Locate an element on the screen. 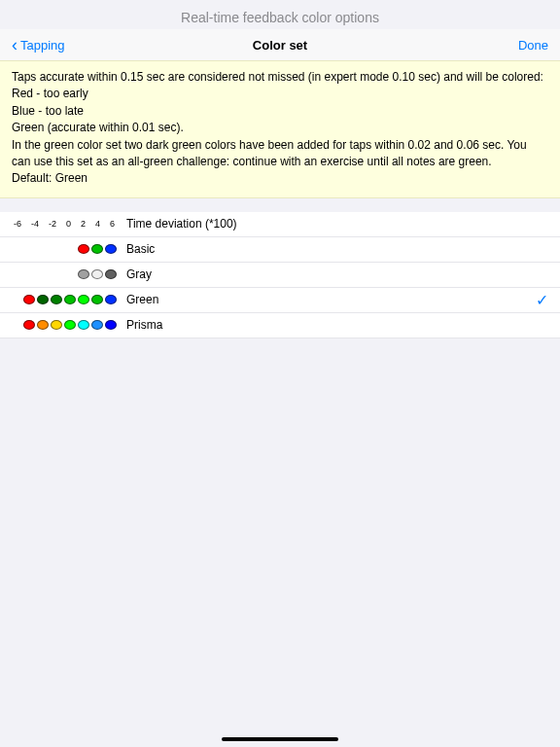  color-set-row-gray: Gray is located at coordinates (280, 275).